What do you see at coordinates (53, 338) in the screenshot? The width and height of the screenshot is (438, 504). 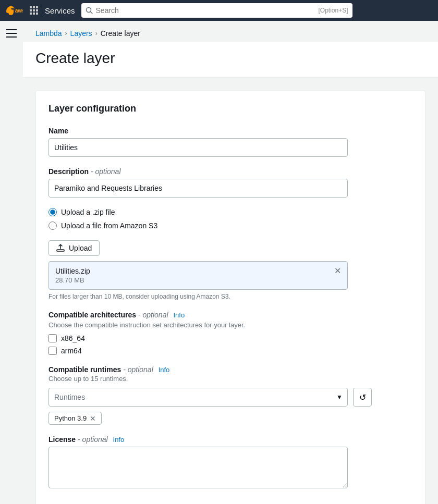 I see `x86-checkbox` at bounding box center [53, 338].